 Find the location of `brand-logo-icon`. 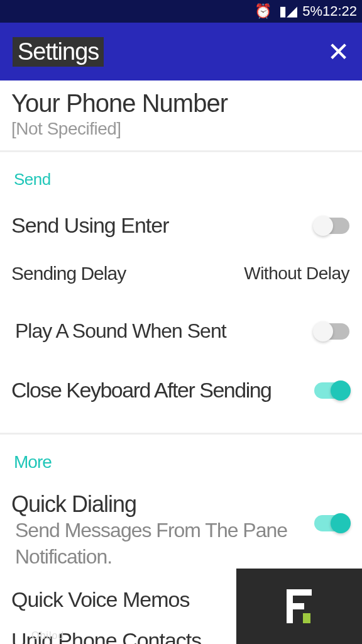

brand-logo-icon is located at coordinates (299, 606).